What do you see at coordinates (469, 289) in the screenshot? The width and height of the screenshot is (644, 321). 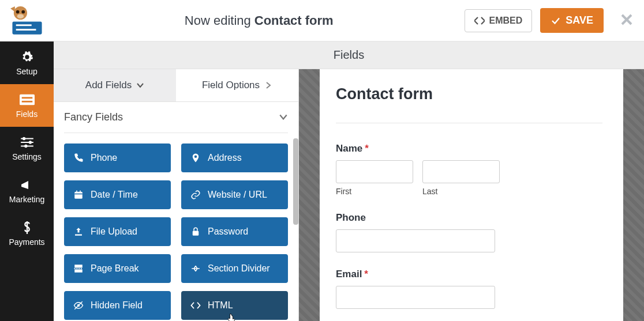 I see `field-email: Email *` at bounding box center [469, 289].